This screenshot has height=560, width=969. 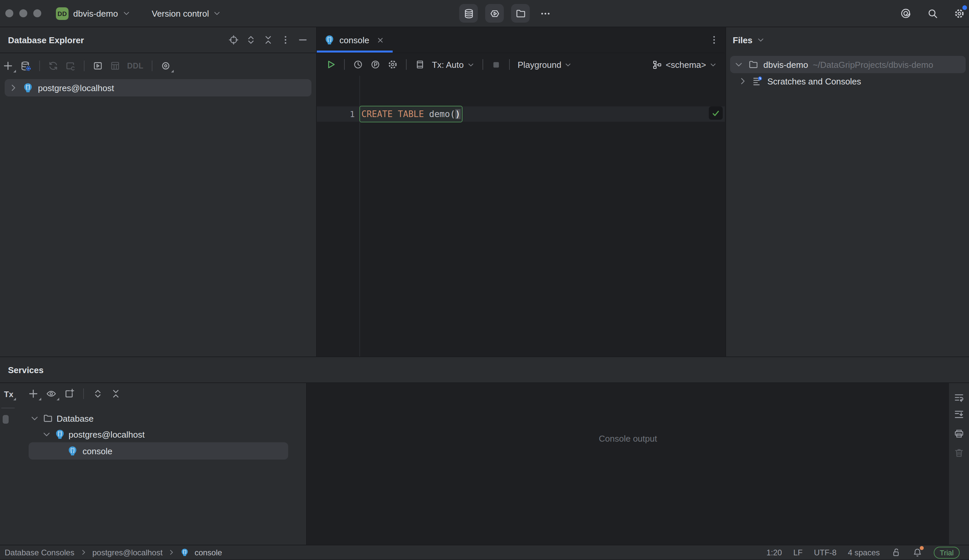 What do you see at coordinates (864, 552) in the screenshot?
I see `indent-widget: 4 spaces` at bounding box center [864, 552].